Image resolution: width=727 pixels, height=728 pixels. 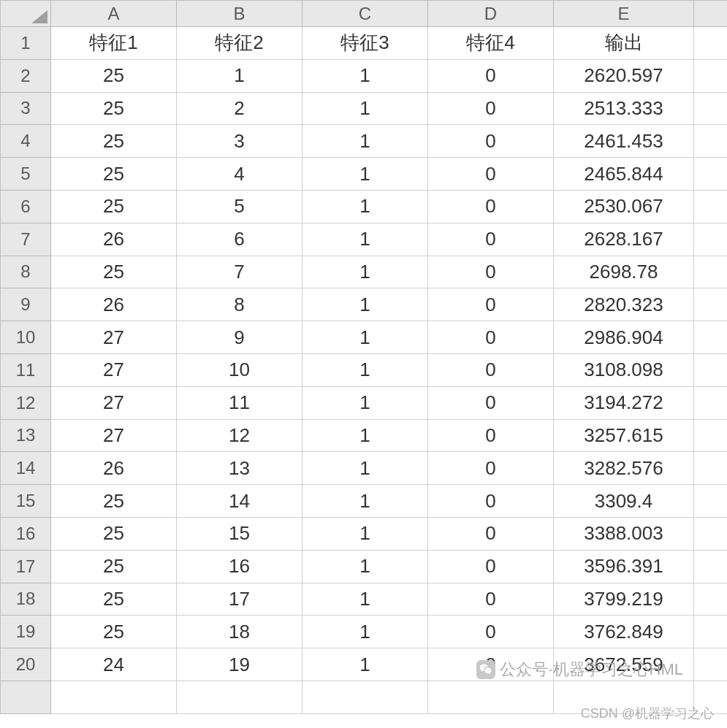 What do you see at coordinates (624, 698) in the screenshot?
I see `cell-next-E` at bounding box center [624, 698].